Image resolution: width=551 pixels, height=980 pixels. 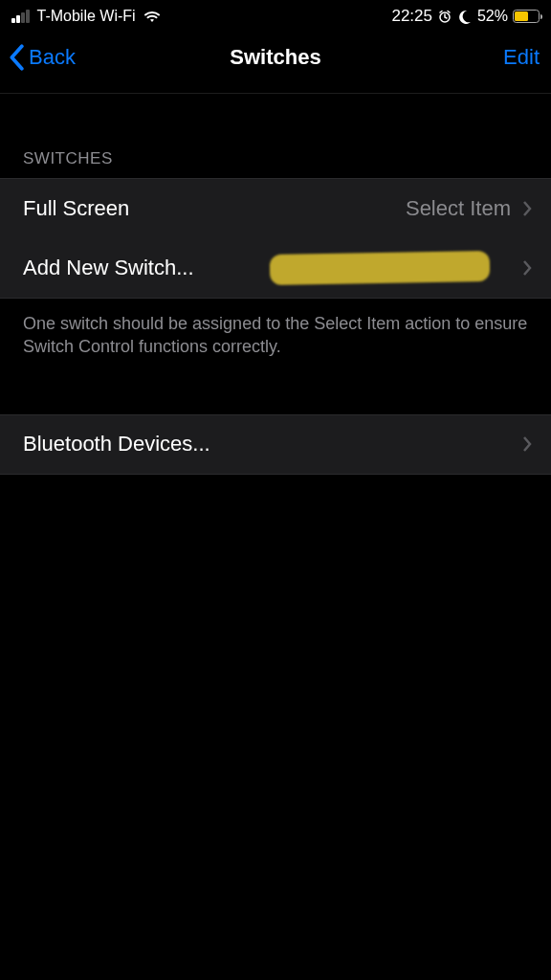 What do you see at coordinates (276, 209) in the screenshot?
I see `cell-full-screen: Full Screen Select Item` at bounding box center [276, 209].